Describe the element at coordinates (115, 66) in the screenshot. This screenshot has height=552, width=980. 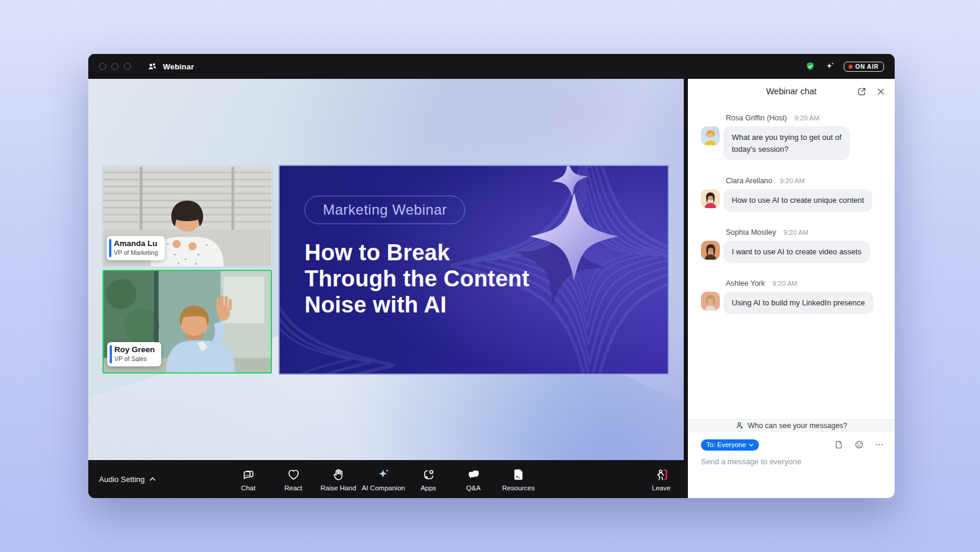
I see `window-minimize-button` at that location.